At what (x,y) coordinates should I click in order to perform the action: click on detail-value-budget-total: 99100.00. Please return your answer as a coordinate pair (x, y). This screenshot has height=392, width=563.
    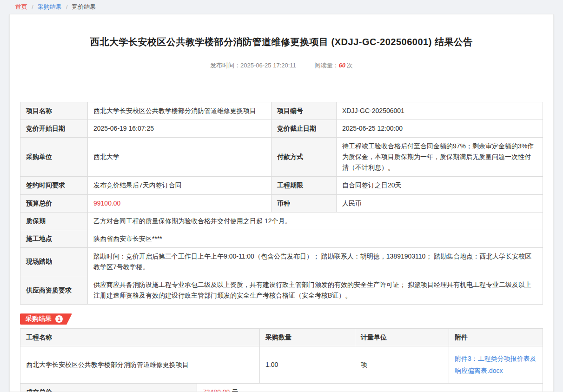
    Looking at the image, I should click on (179, 203).